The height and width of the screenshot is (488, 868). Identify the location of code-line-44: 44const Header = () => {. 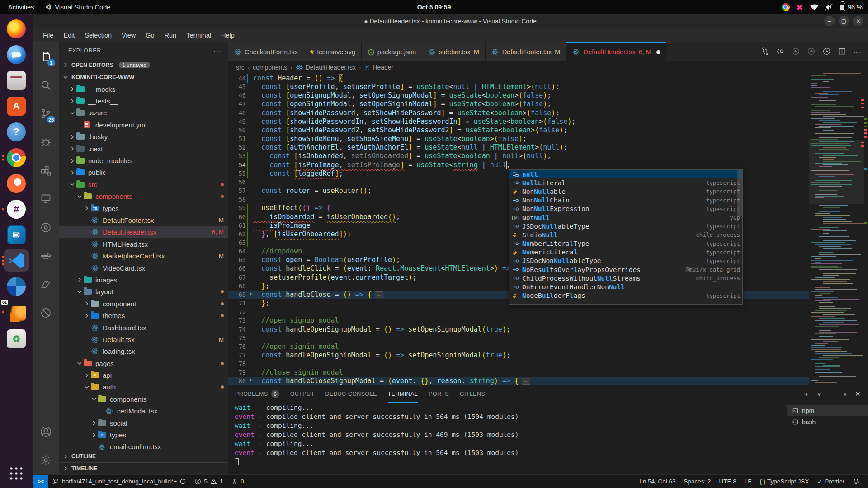
(519, 79).